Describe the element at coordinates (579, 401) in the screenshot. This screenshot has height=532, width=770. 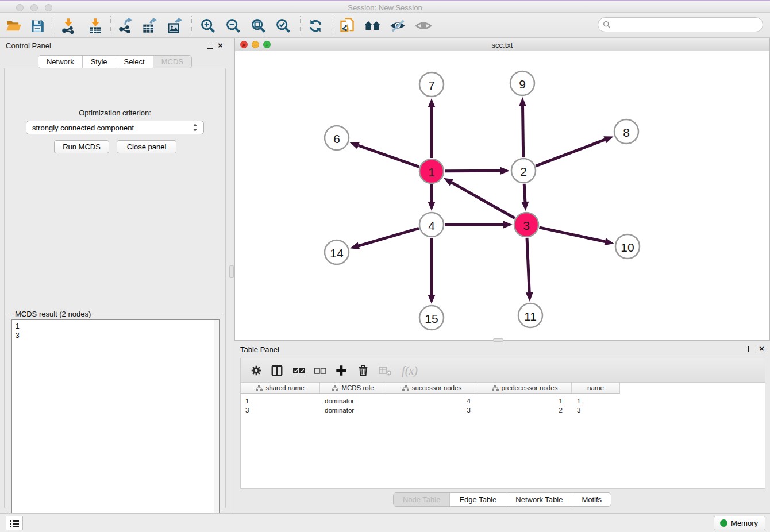
I see `cell-name: 1` at that location.